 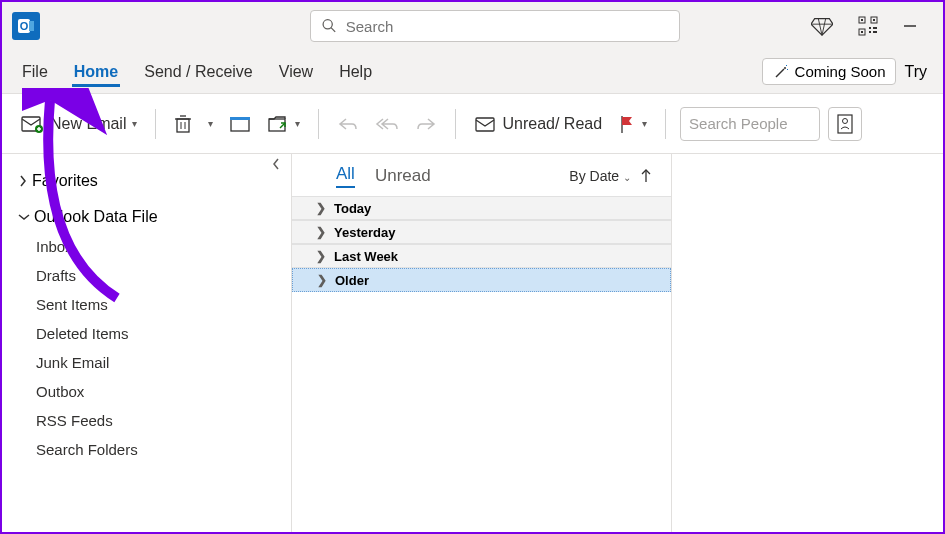 What do you see at coordinates (96, 217) in the screenshot?
I see `datafile-label: Outlook Data File` at bounding box center [96, 217].